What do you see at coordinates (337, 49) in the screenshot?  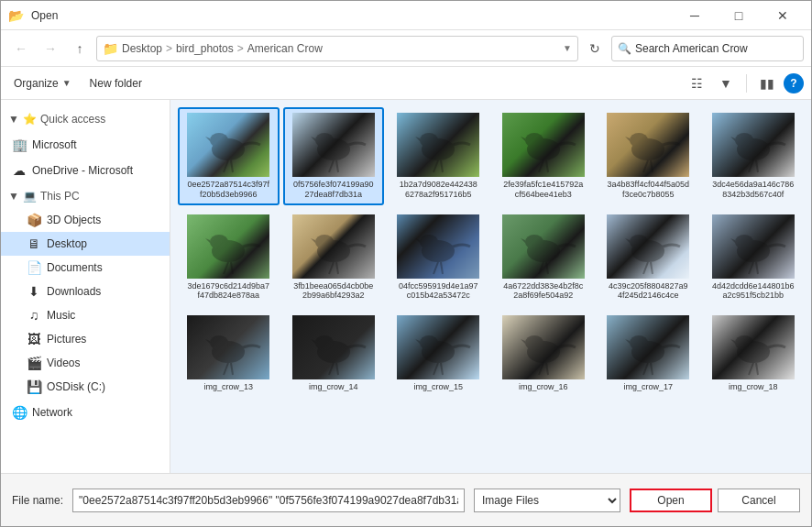 I see `address-bar: 📁 Desktop > bird_photos > American Crow …` at bounding box center [337, 49].